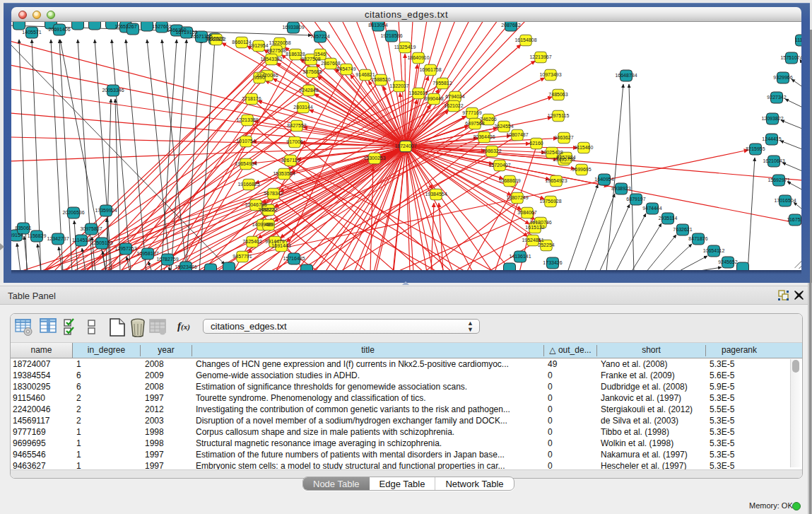  Describe the element at coordinates (31, 33) in the screenshot. I see `svg-text: 1405571` at that location.